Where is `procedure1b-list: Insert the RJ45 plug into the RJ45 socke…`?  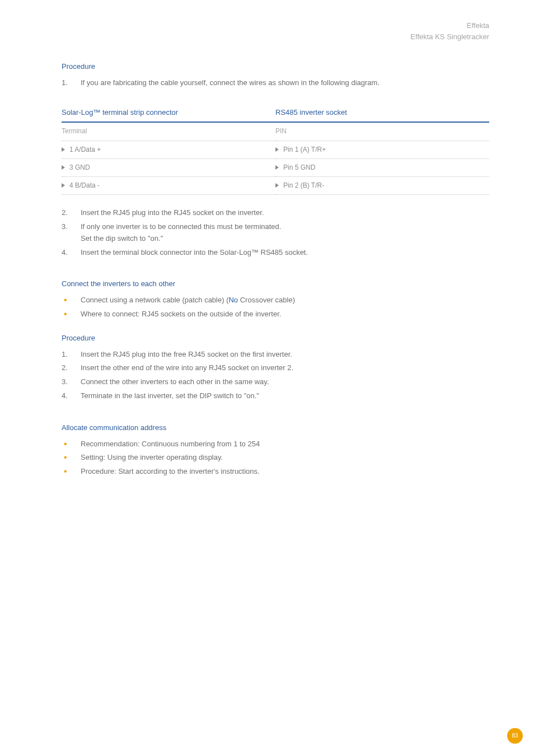 procedure1b-list: Insert the RJ45 plug into the RJ45 socke… is located at coordinates (275, 233).